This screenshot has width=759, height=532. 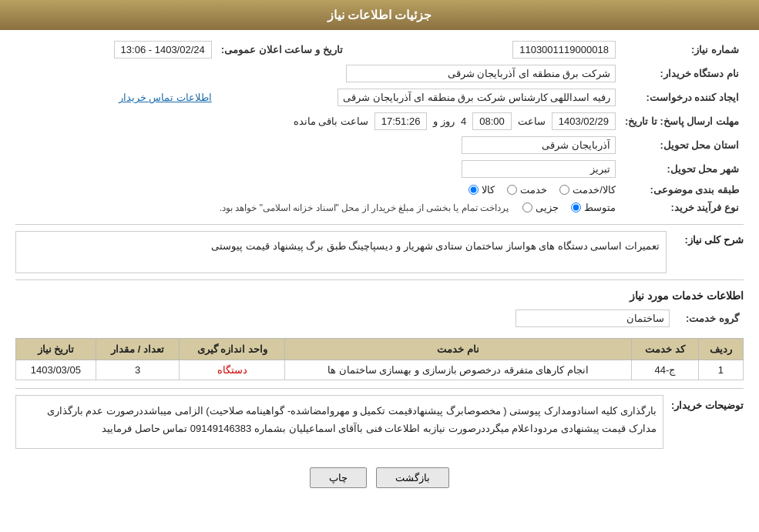 I want to click on col-nam: نام خدمت, so click(x=458, y=350).